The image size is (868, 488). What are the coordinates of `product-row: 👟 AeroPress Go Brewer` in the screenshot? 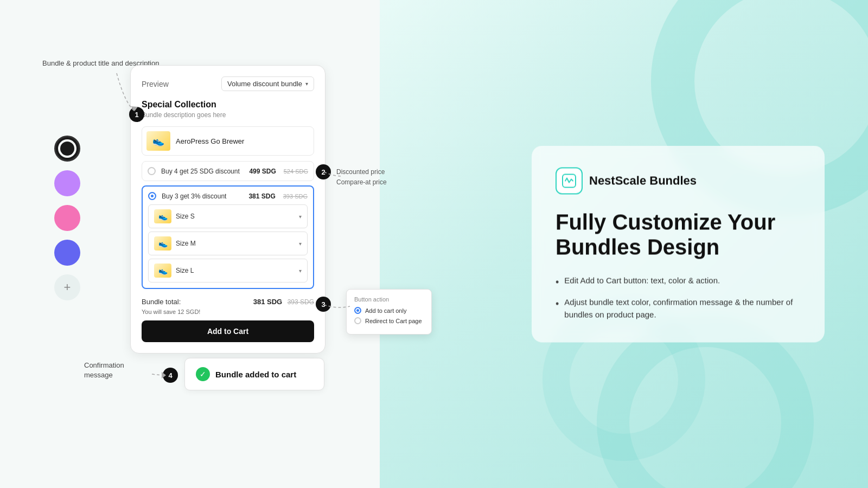 It's located at (228, 141).